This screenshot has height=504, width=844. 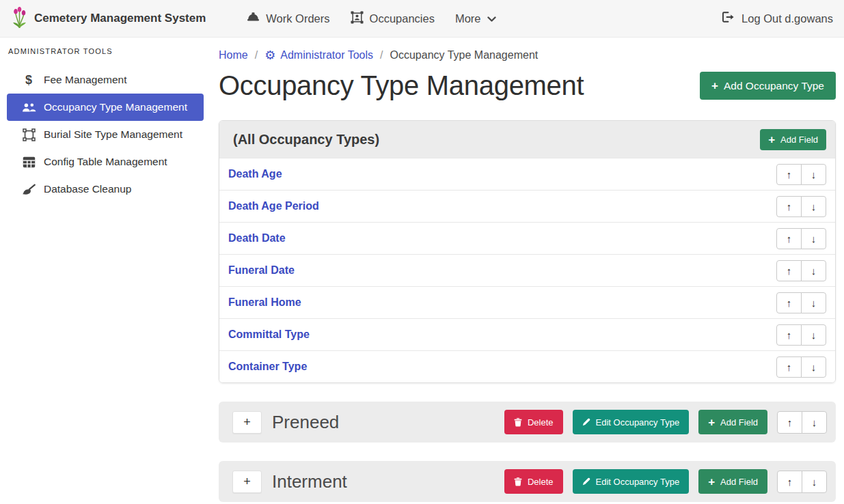 I want to click on sidebar-item-database-cleanup: Database Cleanup, so click(x=105, y=189).